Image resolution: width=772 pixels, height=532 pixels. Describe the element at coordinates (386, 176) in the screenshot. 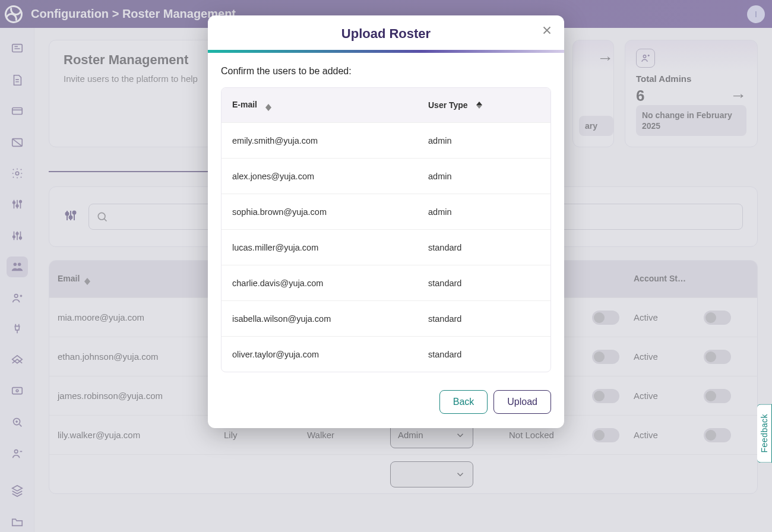

I see `upload-row: alex.jones@yuja.comadmin` at that location.